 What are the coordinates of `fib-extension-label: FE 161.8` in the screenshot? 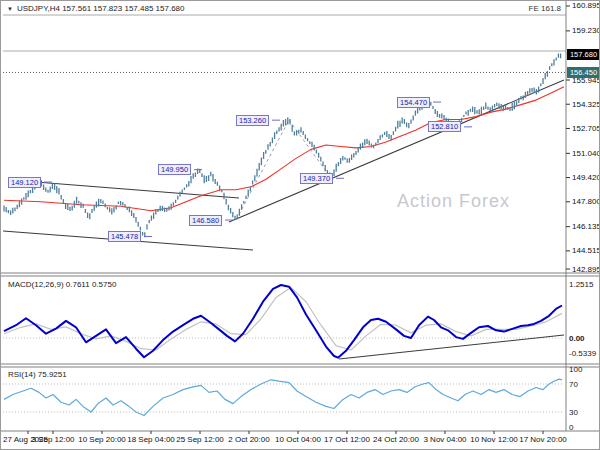 It's located at (545, 9).